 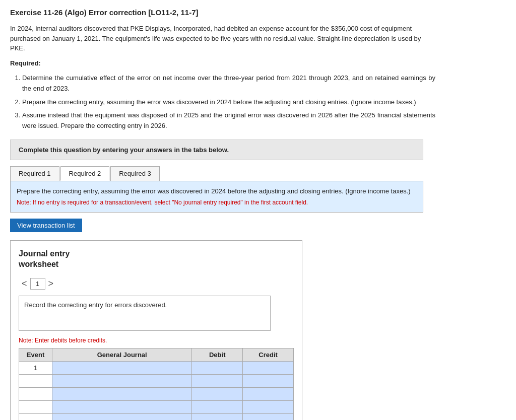 What do you see at coordinates (229, 121) in the screenshot?
I see `requirement-3: Assume instead that the equipment was di…` at bounding box center [229, 121].